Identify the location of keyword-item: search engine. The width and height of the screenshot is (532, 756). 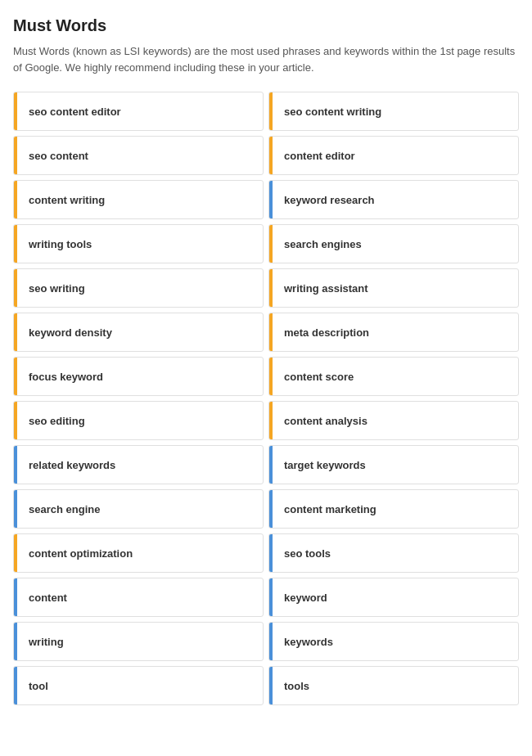
(138, 509).